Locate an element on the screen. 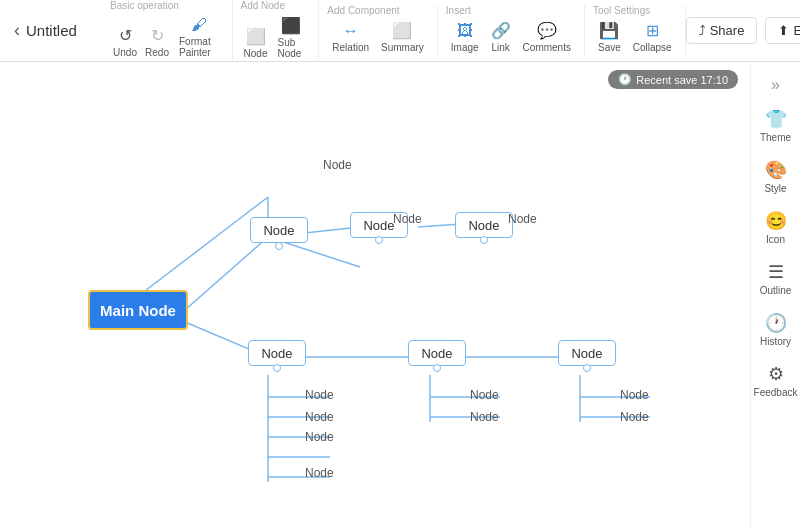 The width and height of the screenshot is (800, 528). image-icon: 🖼 is located at coordinates (465, 31).